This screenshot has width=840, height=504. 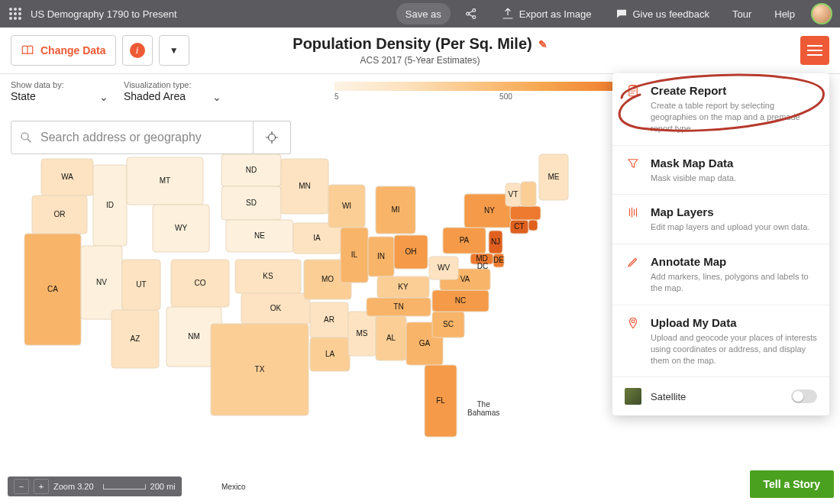 What do you see at coordinates (170, 85) in the screenshot?
I see `viz-label: Visualization type:` at bounding box center [170, 85].